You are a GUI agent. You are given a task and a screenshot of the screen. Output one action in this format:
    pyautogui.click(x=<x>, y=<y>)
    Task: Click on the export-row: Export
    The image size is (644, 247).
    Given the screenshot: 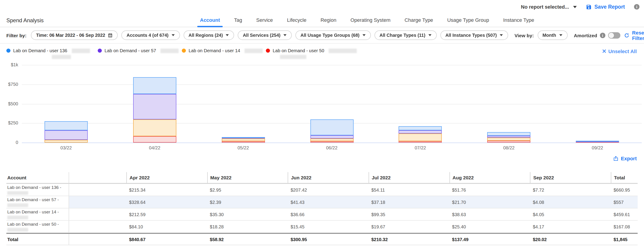 What is the action you would take?
    pyautogui.click(x=322, y=160)
    